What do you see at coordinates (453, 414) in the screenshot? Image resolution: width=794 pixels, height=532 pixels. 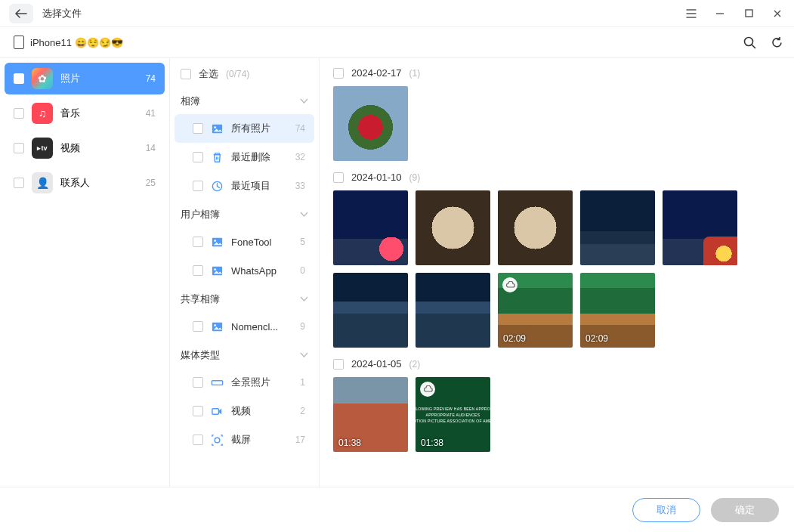 I see `video-thumbnail: OLLOWING PREVIEW HAS BEEN APPROVEAPPROPR…` at bounding box center [453, 414].